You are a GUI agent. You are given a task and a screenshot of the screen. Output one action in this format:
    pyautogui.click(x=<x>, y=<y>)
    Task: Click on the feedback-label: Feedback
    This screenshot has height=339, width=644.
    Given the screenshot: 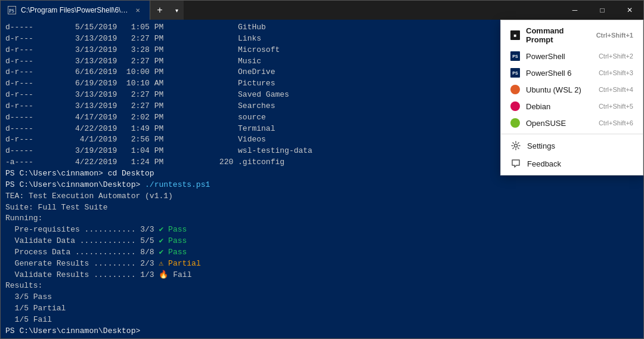 What is the action you would take?
    pyautogui.click(x=580, y=164)
    